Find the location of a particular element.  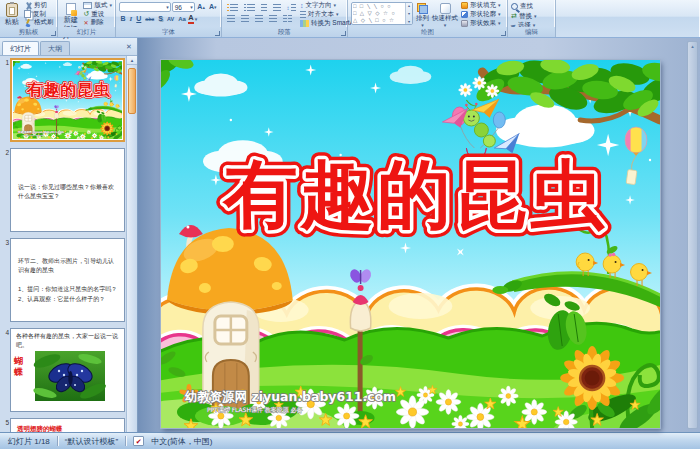

slide-thumbnail-1: 1 is located at coordinates (63, 100).